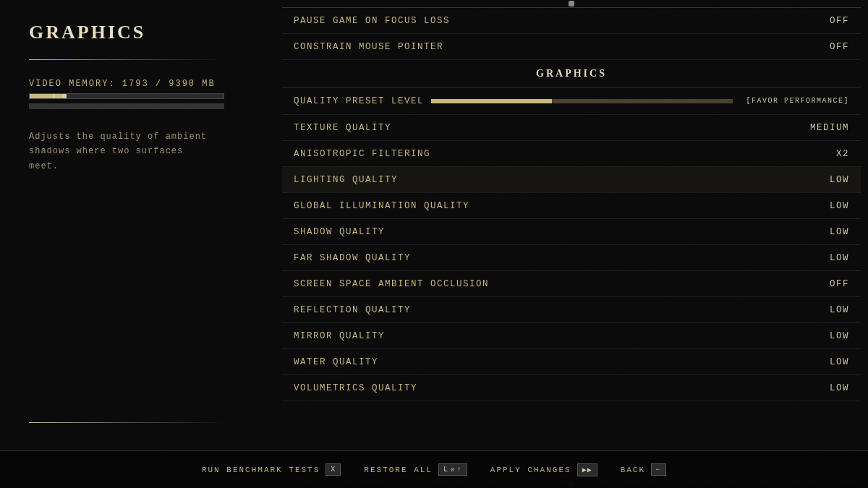 This screenshot has height=488, width=868. I want to click on setting-value-global-illumination: Low, so click(839, 206).